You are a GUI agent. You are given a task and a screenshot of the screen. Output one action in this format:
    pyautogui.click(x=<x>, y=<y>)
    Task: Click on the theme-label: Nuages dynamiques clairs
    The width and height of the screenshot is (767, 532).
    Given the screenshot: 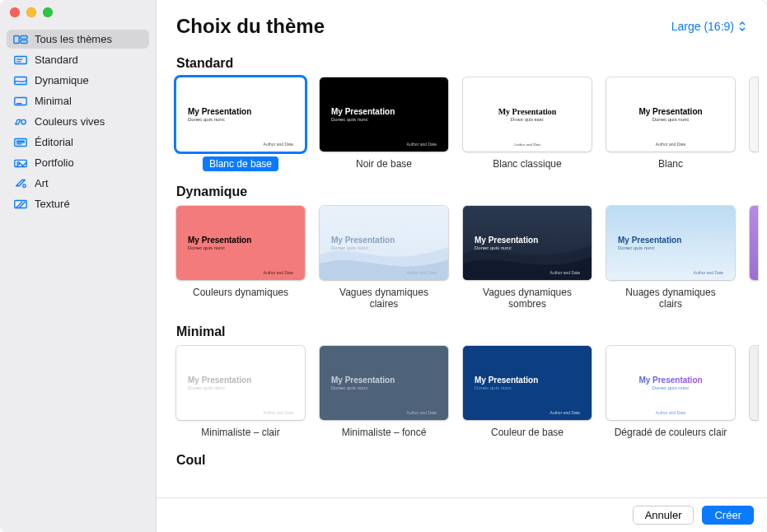 What is the action you would take?
    pyautogui.click(x=671, y=298)
    